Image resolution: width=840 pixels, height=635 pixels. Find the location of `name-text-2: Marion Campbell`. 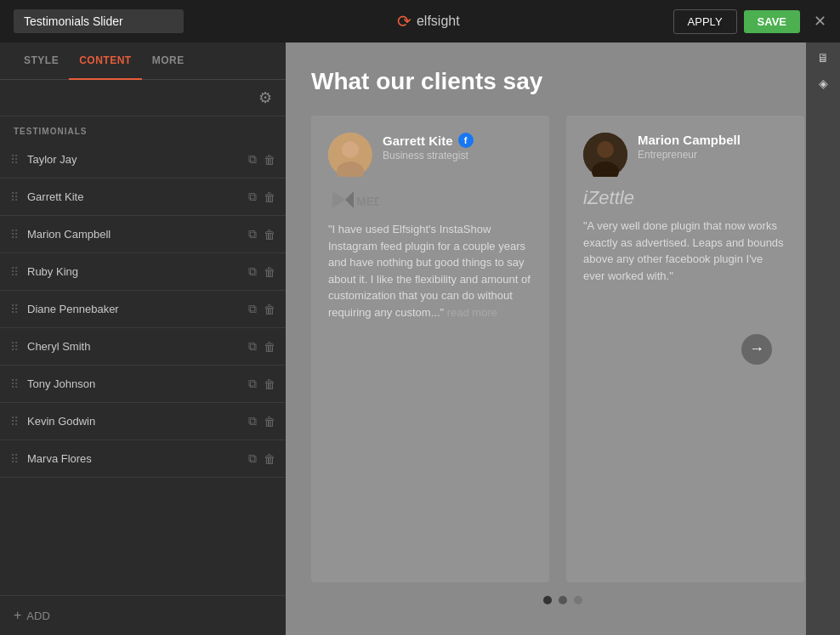

name-text-2: Marion Campbell is located at coordinates (689, 139).